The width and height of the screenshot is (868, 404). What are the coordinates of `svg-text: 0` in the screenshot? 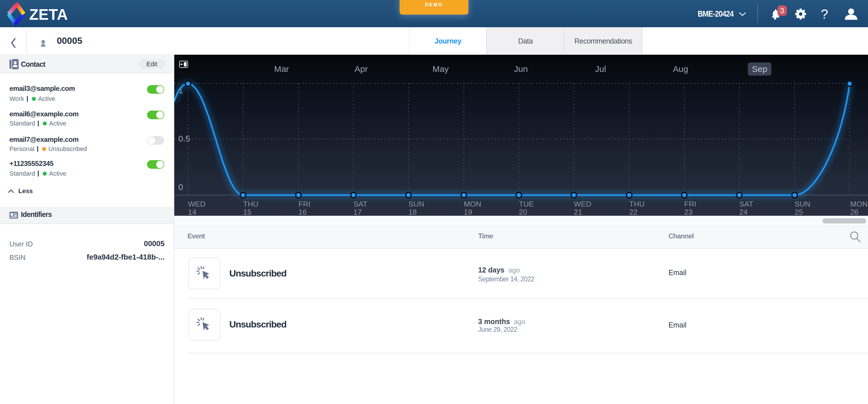 It's located at (181, 187).